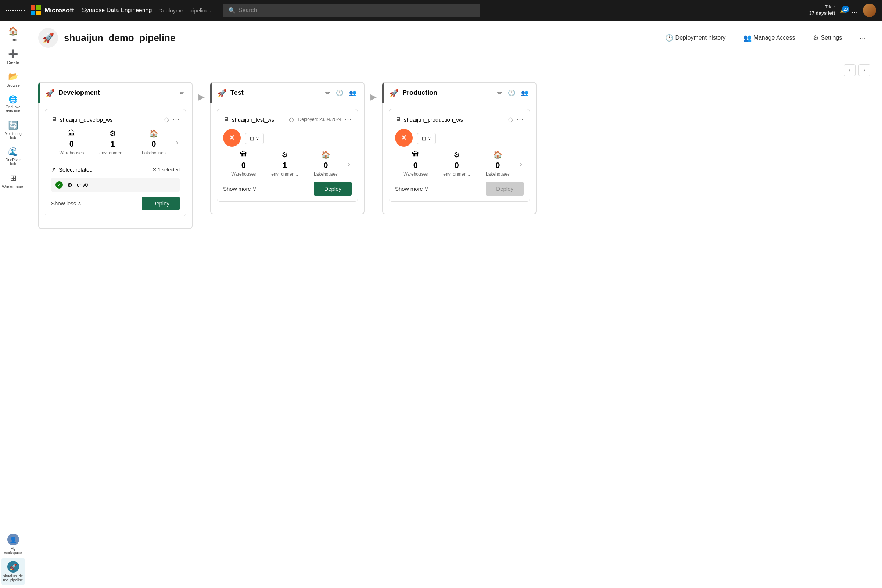 This screenshot has width=882, height=588. Describe the element at coordinates (14, 34) in the screenshot. I see `sidebar-item-home: 🏠 Home` at that location.